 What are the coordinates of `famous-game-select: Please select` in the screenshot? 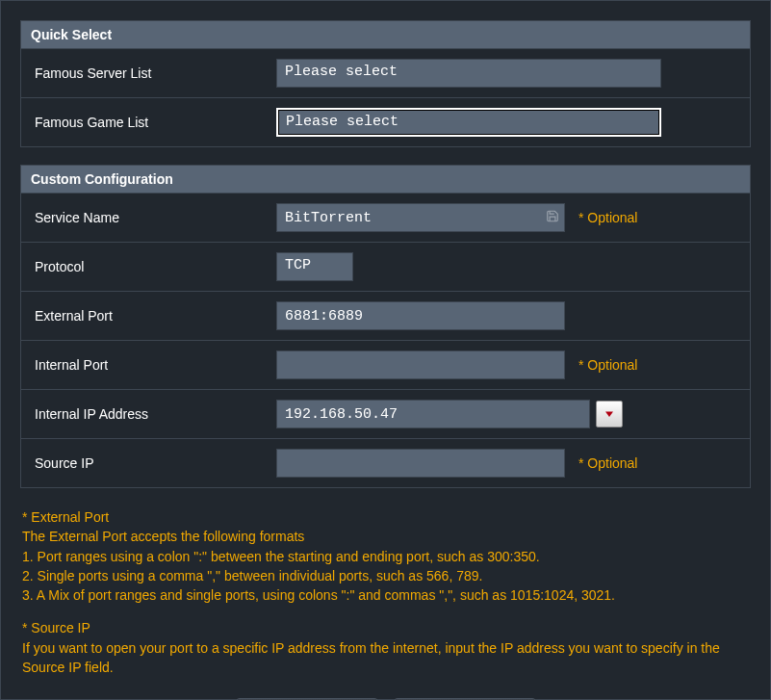 It's located at (469, 122).